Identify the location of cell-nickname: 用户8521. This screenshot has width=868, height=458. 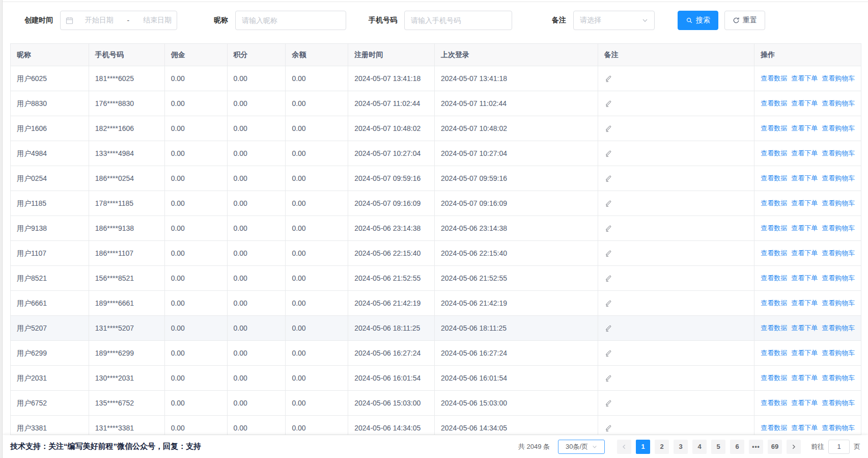
(50, 278).